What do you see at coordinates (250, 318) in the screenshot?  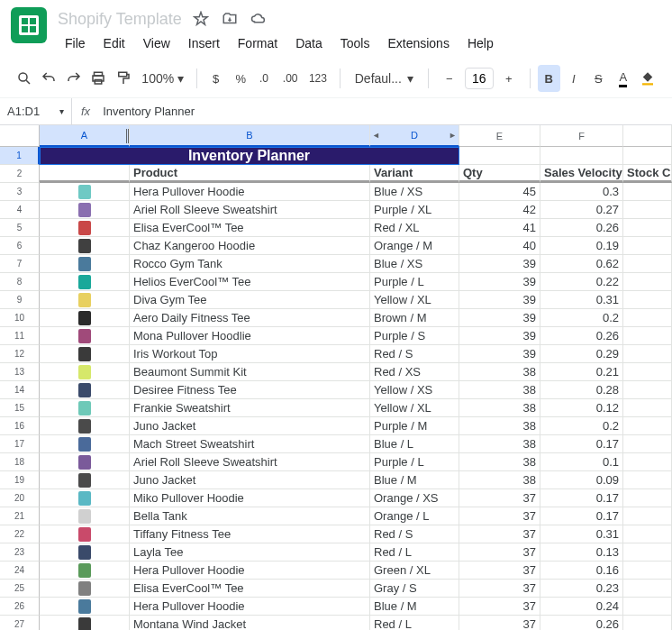 I see `product-name: Aero Daily Fitness Tee` at bounding box center [250, 318].